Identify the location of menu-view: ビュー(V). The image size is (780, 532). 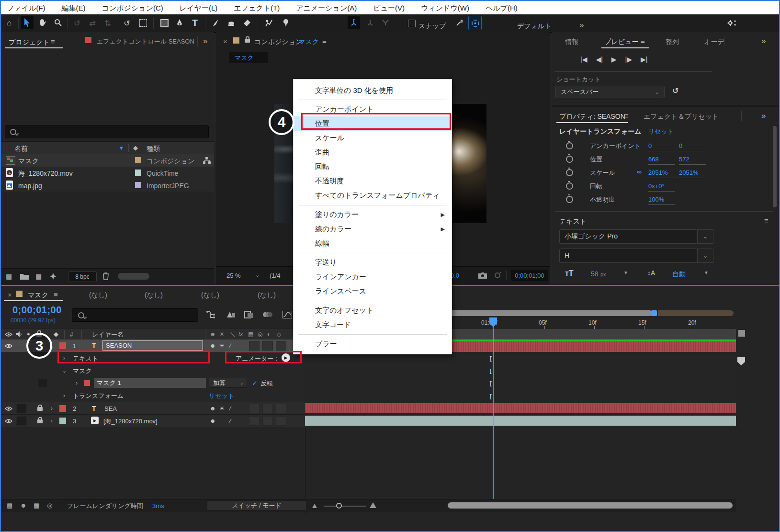
(389, 9).